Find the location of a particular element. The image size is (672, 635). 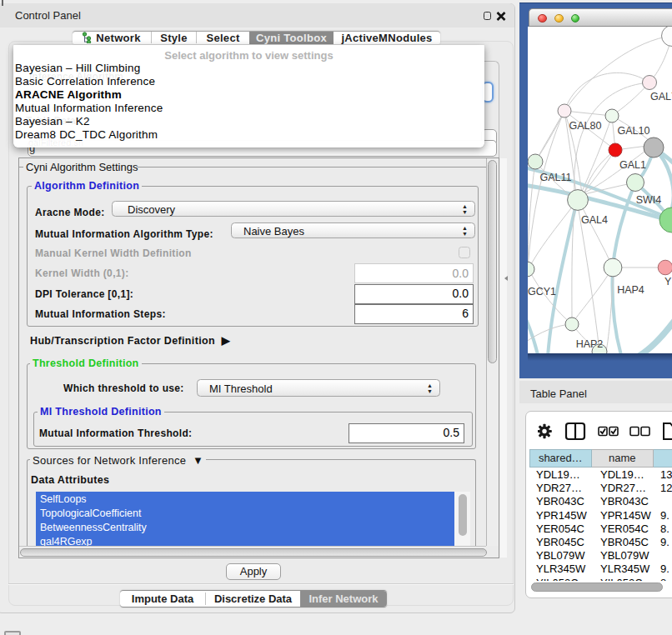

svg-text: SWI4 is located at coordinates (649, 200).